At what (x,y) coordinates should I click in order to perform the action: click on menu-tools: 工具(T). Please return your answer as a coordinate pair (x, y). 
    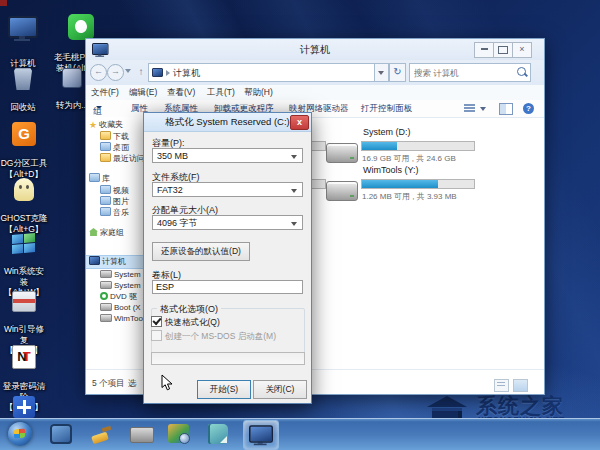
    Looking at the image, I should click on (221, 93).